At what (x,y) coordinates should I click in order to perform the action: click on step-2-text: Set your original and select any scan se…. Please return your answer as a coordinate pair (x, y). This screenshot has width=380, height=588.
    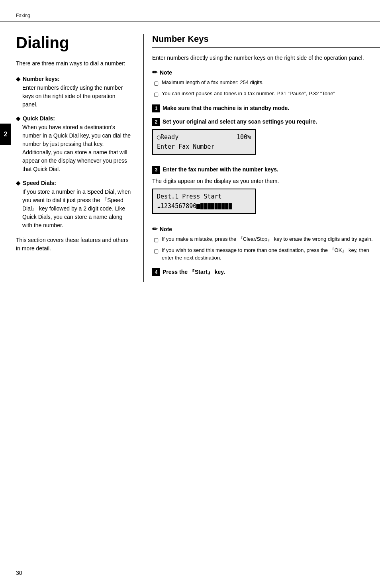
    Looking at the image, I should click on (240, 122).